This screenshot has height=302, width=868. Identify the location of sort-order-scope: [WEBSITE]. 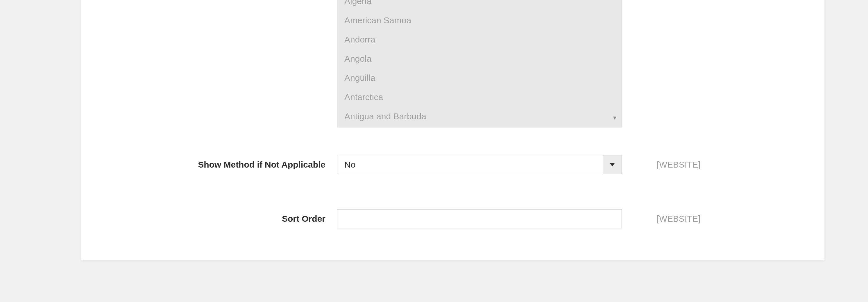
(661, 219).